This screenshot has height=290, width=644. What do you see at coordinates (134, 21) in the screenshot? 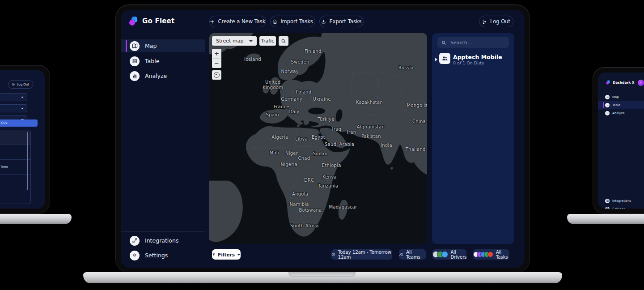
I see `go-fleet-logo-icon` at bounding box center [134, 21].